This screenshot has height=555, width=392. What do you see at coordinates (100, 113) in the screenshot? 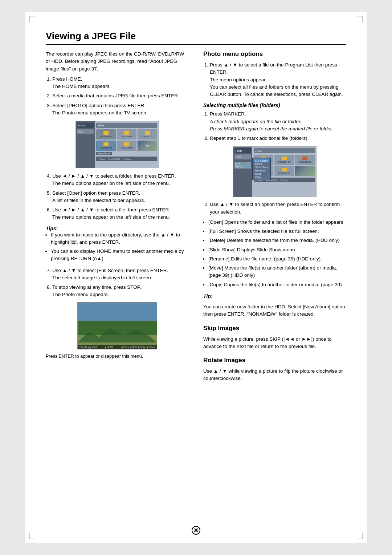
I see `step-3-sub: The Photo menu appears on the TV screen.` at bounding box center [100, 113].